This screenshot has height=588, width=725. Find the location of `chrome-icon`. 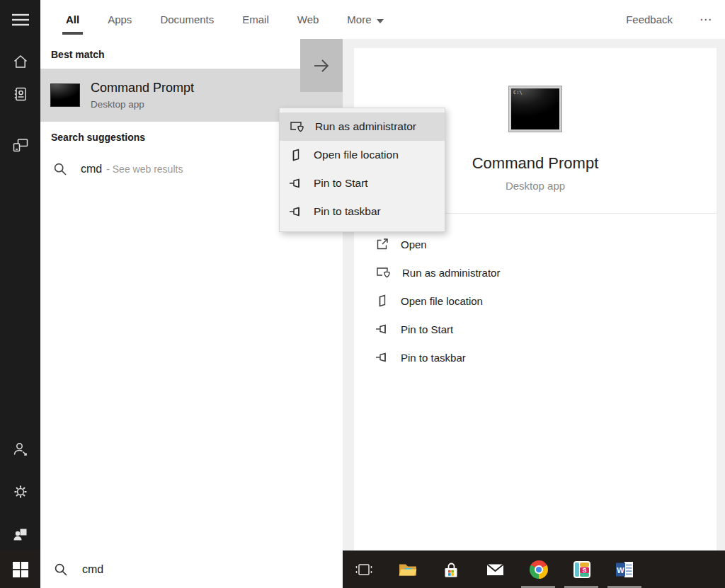

chrome-icon is located at coordinates (539, 570).